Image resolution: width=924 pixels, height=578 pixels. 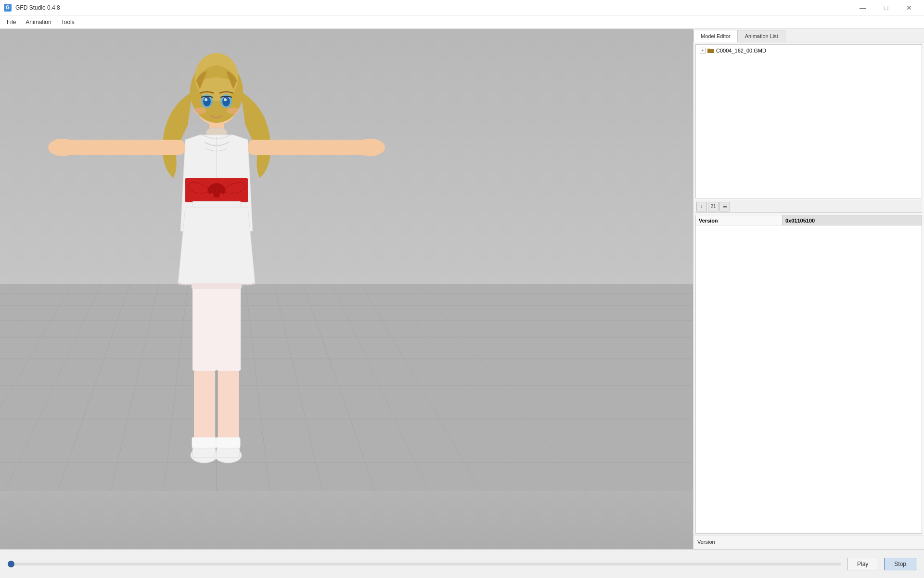 What do you see at coordinates (702, 207) in the screenshot?
I see `props-sort-button: ↕` at bounding box center [702, 207].